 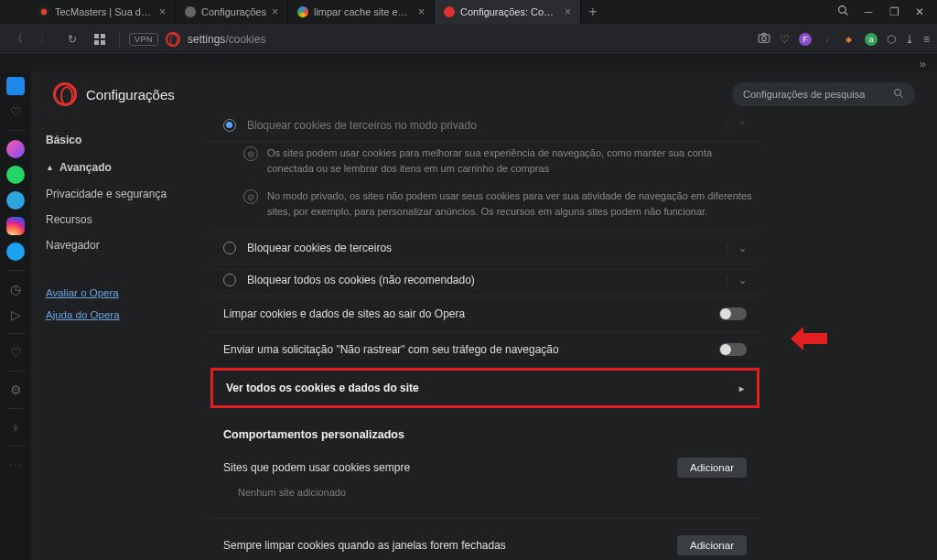 What do you see at coordinates (361, 12) in the screenshot?
I see `tab-3: limpar cache site específic… ×` at bounding box center [361, 12].